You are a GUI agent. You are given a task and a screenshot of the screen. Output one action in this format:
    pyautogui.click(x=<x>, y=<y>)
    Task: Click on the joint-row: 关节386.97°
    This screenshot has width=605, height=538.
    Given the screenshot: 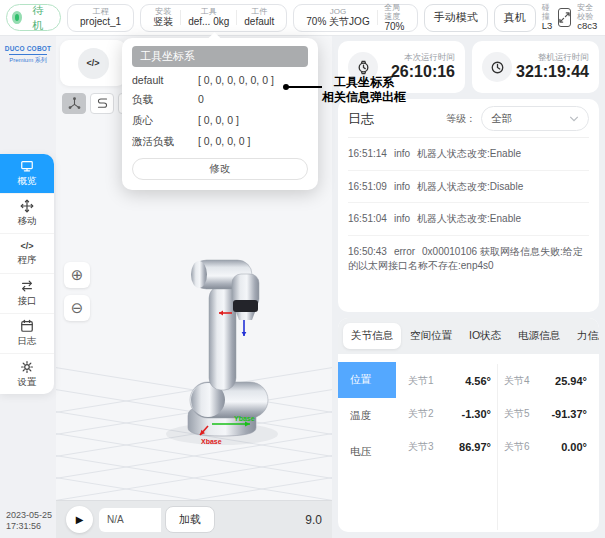 What is the action you would take?
    pyautogui.click(x=450, y=446)
    